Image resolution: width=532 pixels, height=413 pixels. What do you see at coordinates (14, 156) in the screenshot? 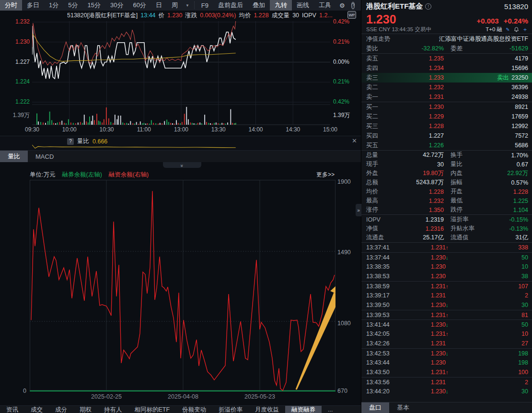
I see `indicator-tab-量比: 量比` at bounding box center [14, 156].